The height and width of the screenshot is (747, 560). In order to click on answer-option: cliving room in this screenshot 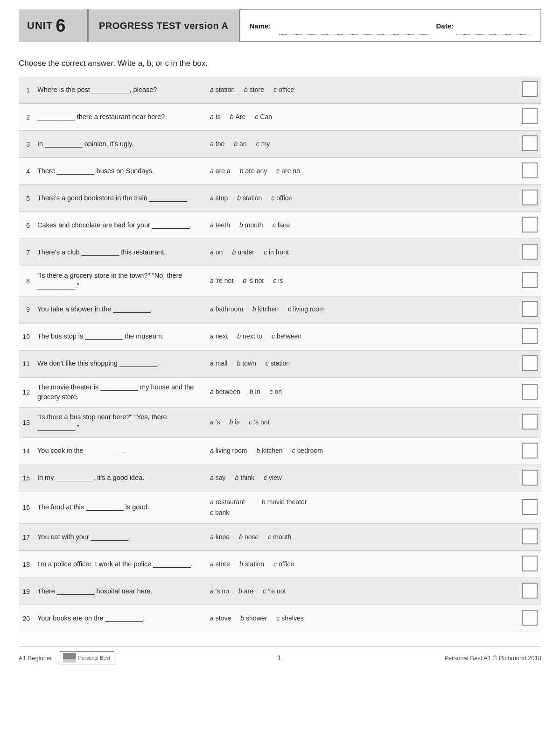, I will do `click(306, 310)`.